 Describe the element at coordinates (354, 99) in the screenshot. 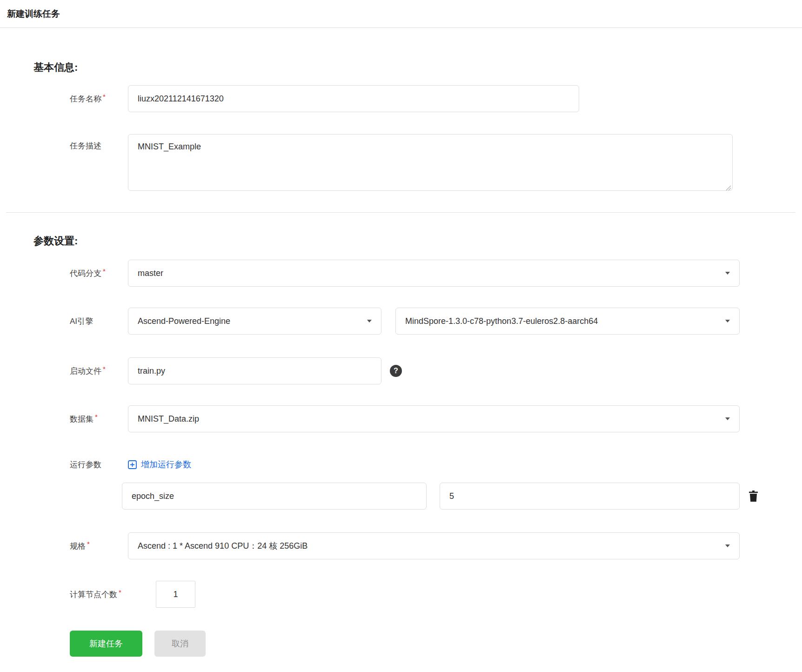

I see `task-name-input` at that location.